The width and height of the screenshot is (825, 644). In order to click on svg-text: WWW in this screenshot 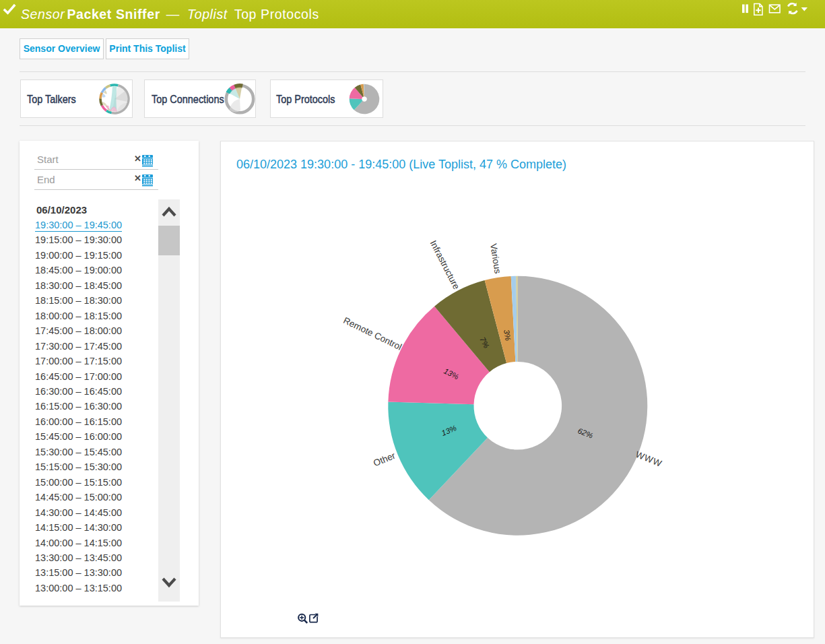, I will do `click(649, 459)`.